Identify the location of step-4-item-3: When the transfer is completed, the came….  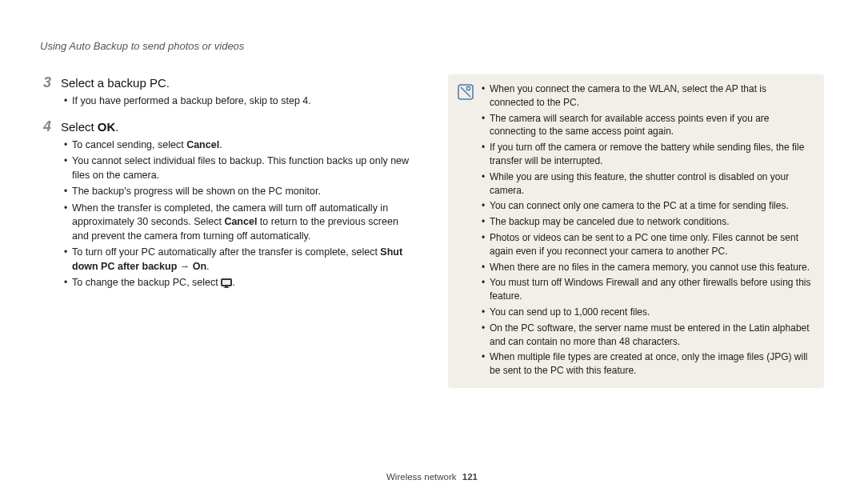
(240, 222).